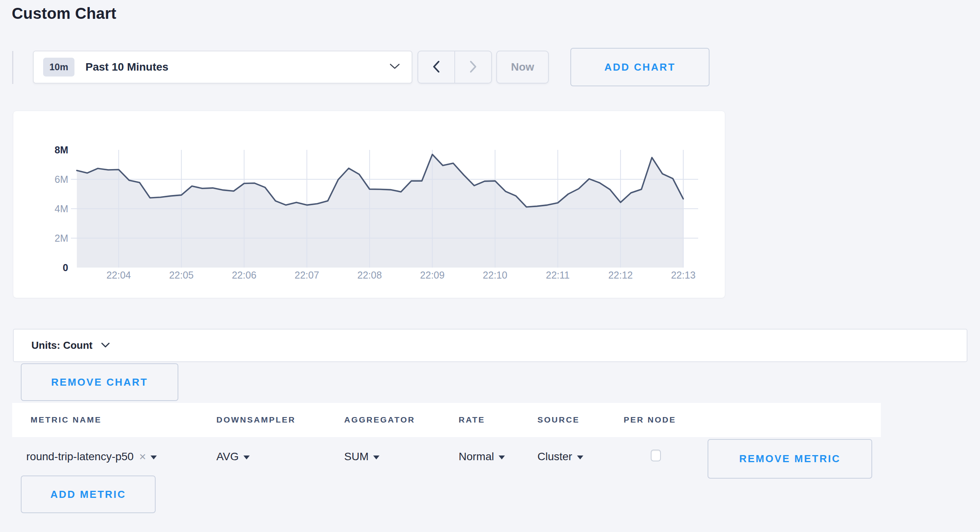  Describe the element at coordinates (66, 420) in the screenshot. I see `col-header-metric-name: METRIC NAME` at that location.